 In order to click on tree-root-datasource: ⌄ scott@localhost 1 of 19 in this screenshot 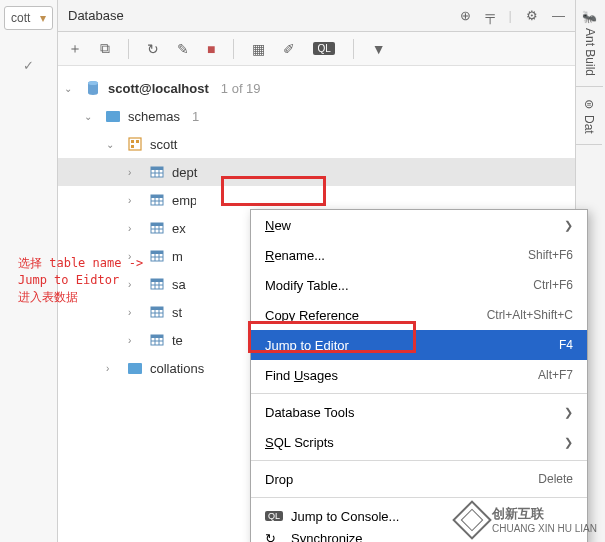, I will do `click(316, 88)`.